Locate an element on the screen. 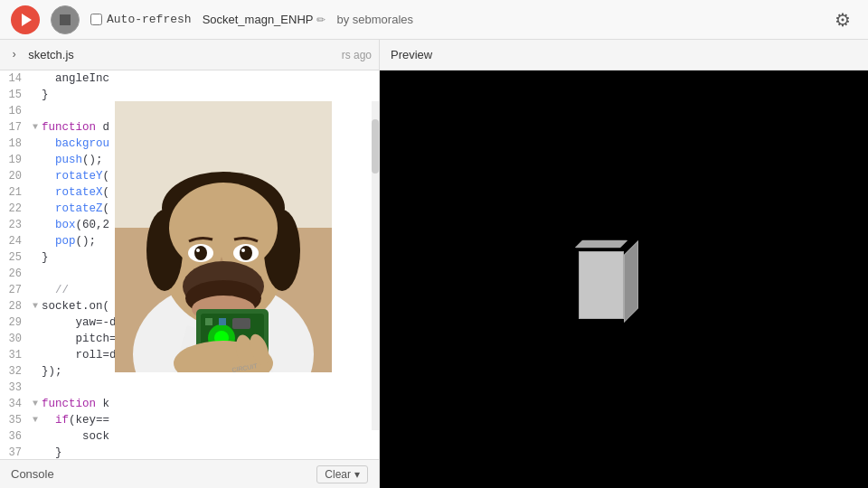 The width and height of the screenshot is (868, 488). auto-refresh-label: Auto-refresh is located at coordinates (141, 20).